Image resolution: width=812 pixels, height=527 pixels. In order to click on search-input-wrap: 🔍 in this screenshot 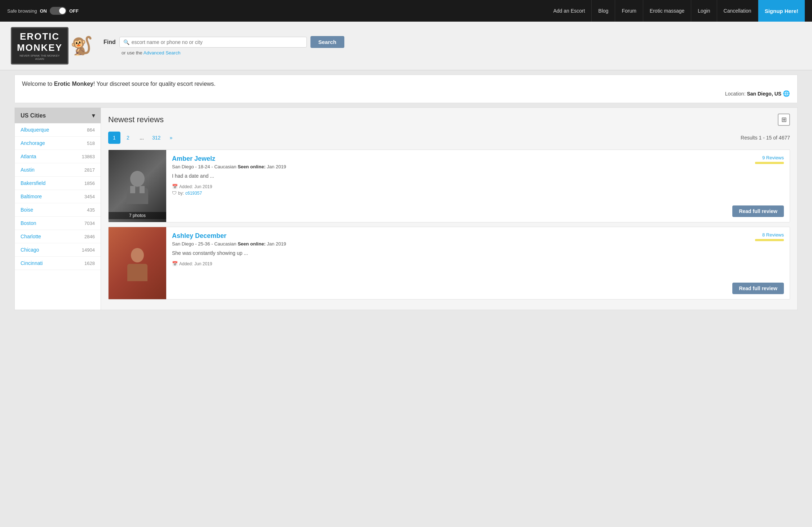, I will do `click(213, 42)`.